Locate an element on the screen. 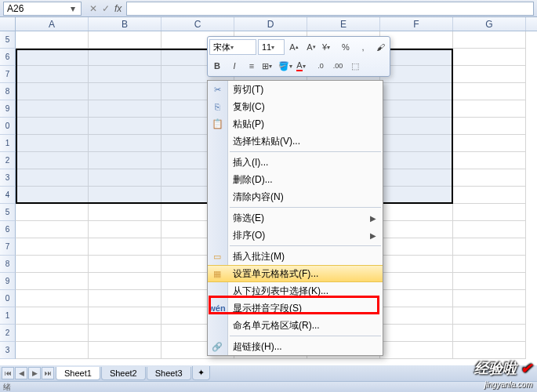  merge-cells-icon: ⬚ is located at coordinates (355, 66).